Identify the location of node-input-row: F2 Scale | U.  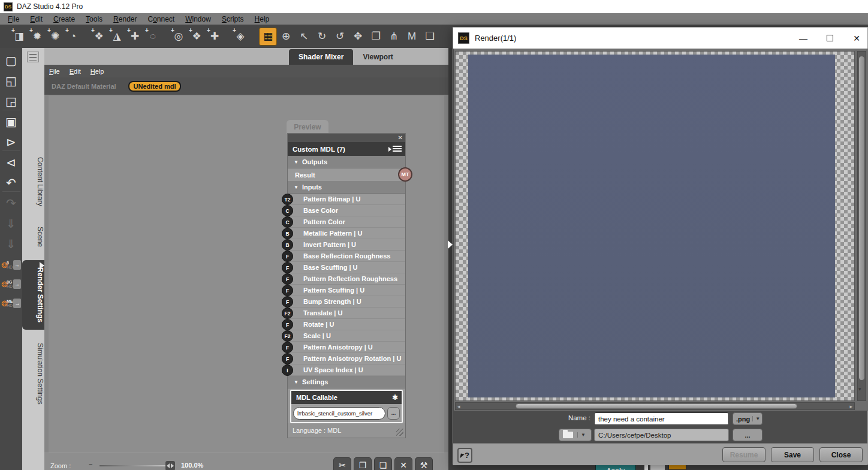
(346, 336).